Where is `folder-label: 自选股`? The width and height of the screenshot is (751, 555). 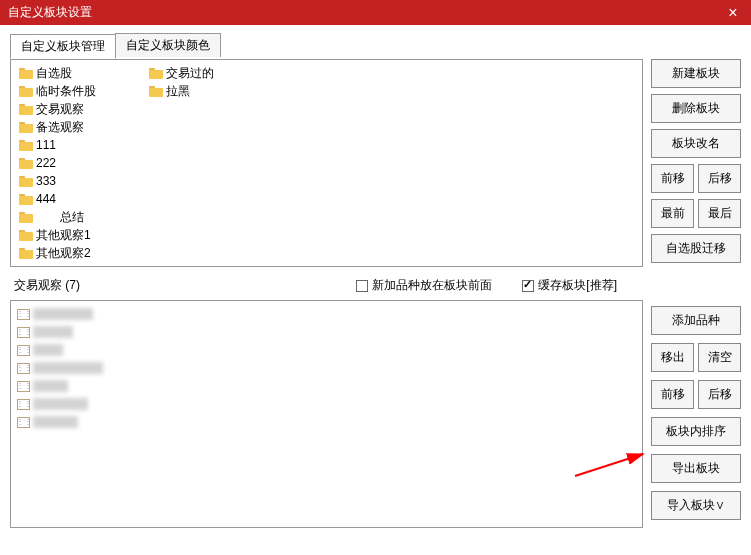
folder-label: 自选股 is located at coordinates (54, 74).